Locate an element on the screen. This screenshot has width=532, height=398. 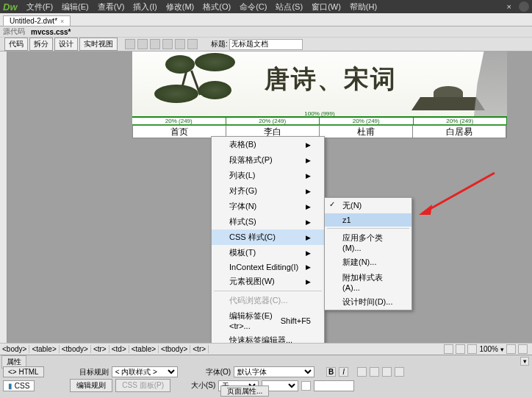
view-split-button: 拆分 is located at coordinates (41, 44).